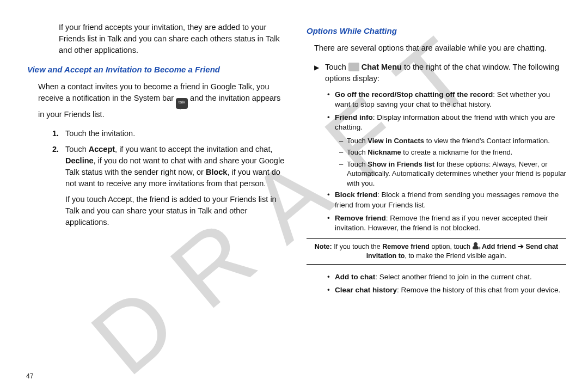  Describe the element at coordinates (446, 277) in the screenshot. I see `option-add-to-chat: • Add to chat: Select another friend to …` at that location.